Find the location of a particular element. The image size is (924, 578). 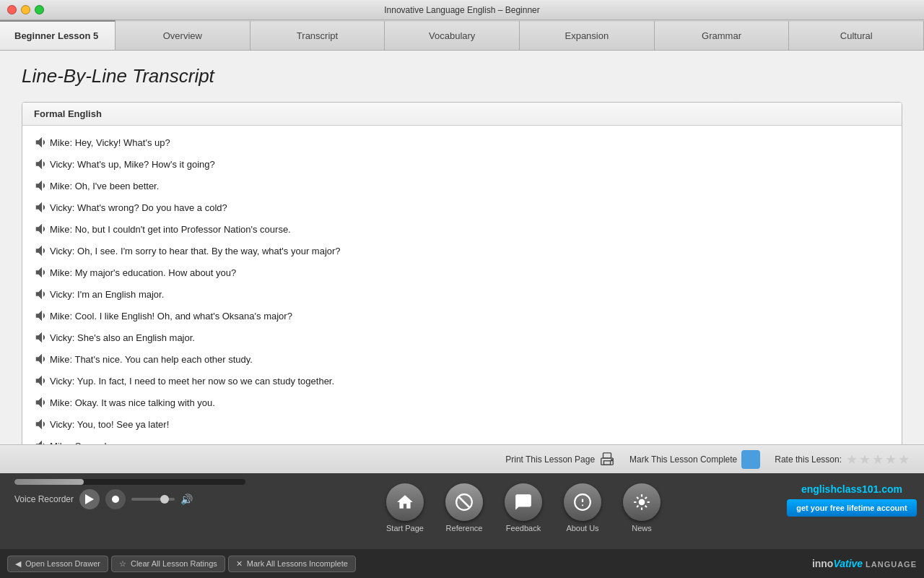

nav-icons: Start Page Reference Feedback About Us is located at coordinates (523, 506).